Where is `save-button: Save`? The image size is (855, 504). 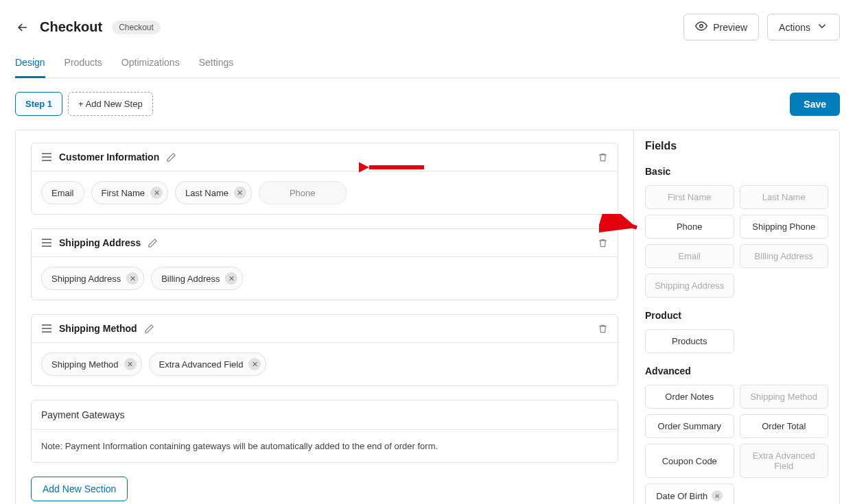
save-button: Save is located at coordinates (815, 104).